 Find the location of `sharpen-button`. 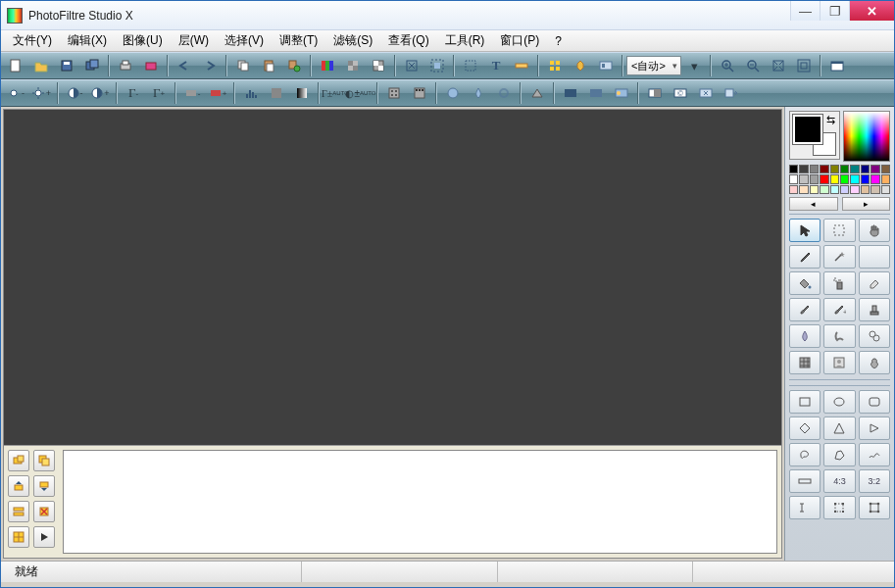

sharpen-button is located at coordinates (394, 93).